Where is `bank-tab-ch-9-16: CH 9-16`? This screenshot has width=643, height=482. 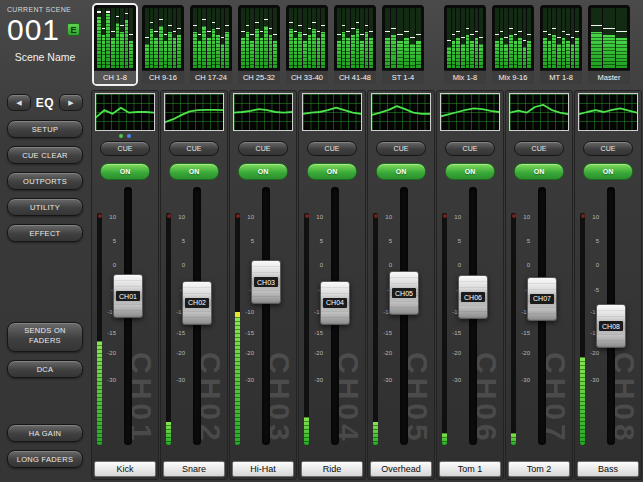
bank-tab-ch-9-16: CH 9-16 is located at coordinates (163, 44).